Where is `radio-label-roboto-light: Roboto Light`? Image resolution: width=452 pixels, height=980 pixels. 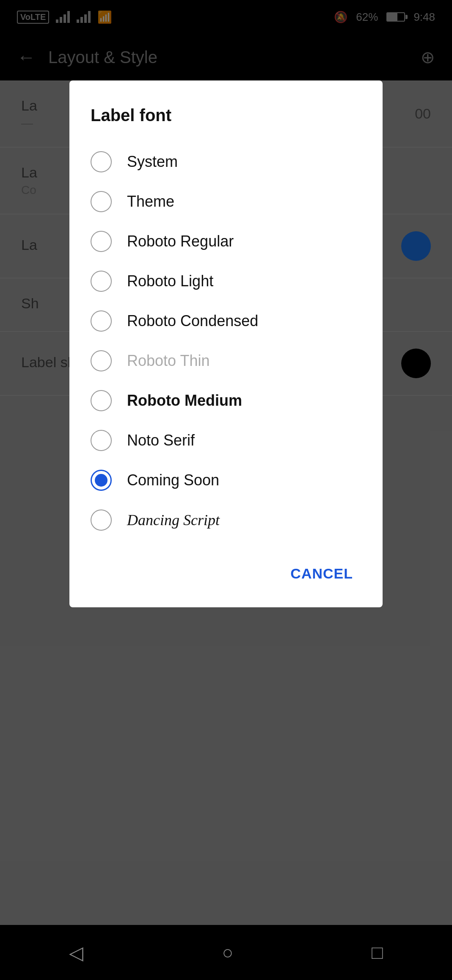
radio-label-roboto-light: Roboto Light is located at coordinates (170, 281).